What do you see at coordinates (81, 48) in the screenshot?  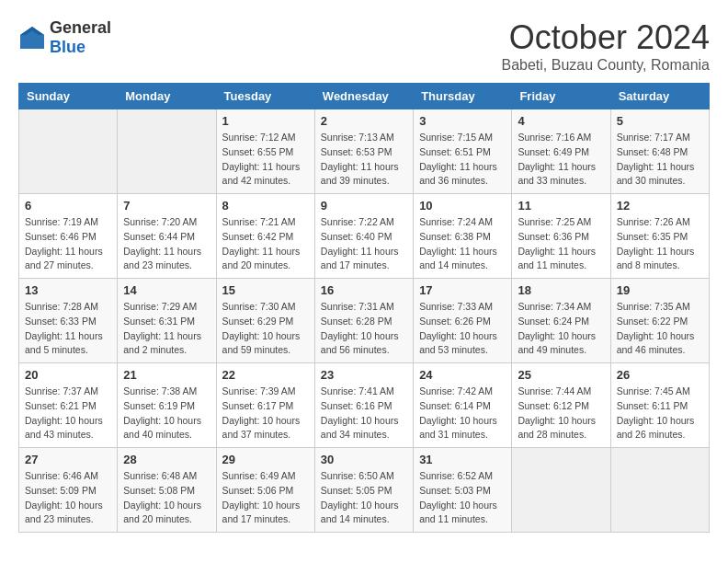 I see `logo-blue-text: Blue` at bounding box center [81, 48].